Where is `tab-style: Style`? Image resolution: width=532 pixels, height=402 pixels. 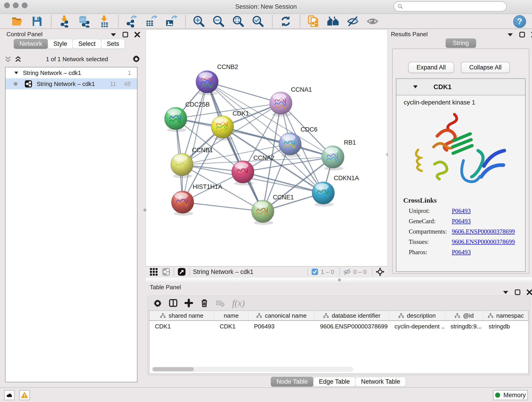 tab-style: Style is located at coordinates (60, 44).